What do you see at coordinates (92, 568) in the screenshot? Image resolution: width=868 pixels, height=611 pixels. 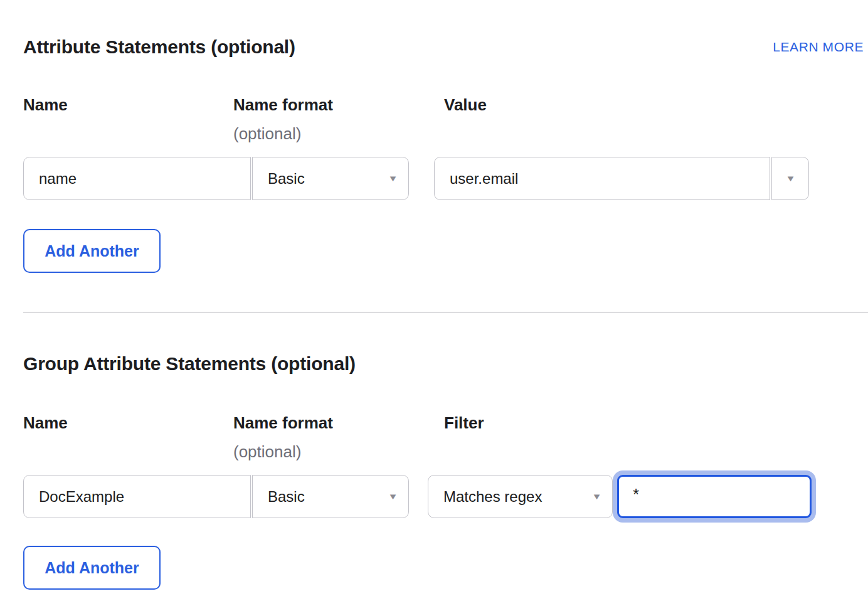 I see `add-another-group-attribute-button: Add Another` at bounding box center [92, 568].